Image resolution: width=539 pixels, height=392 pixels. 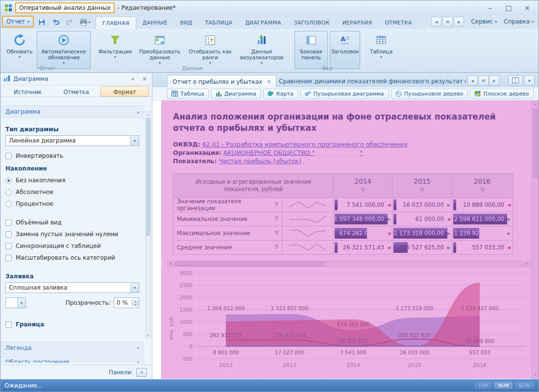 I want to click on scale-axis-checkbox: Масштабировать ось категорий, so click(x=73, y=258).